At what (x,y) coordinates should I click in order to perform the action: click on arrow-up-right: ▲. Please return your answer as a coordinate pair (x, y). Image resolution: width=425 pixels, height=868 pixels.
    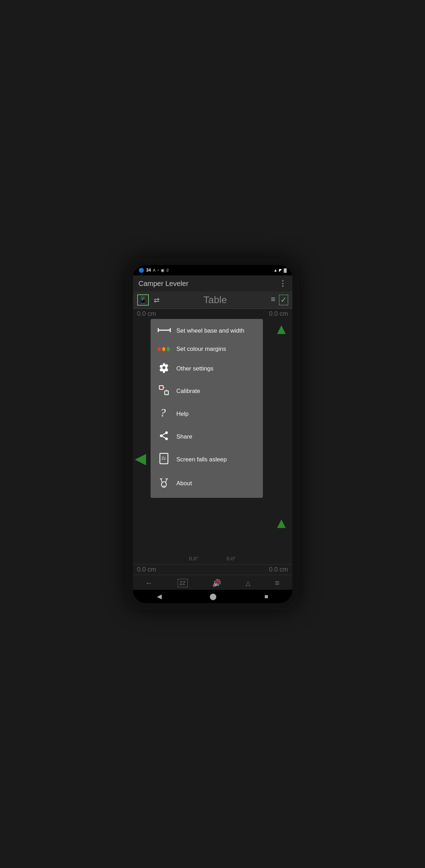
    Looking at the image, I should click on (281, 329).